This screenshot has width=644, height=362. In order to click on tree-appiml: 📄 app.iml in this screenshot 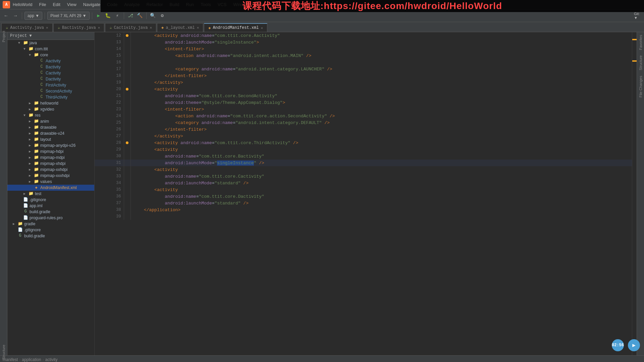, I will do `click(51, 206)`.